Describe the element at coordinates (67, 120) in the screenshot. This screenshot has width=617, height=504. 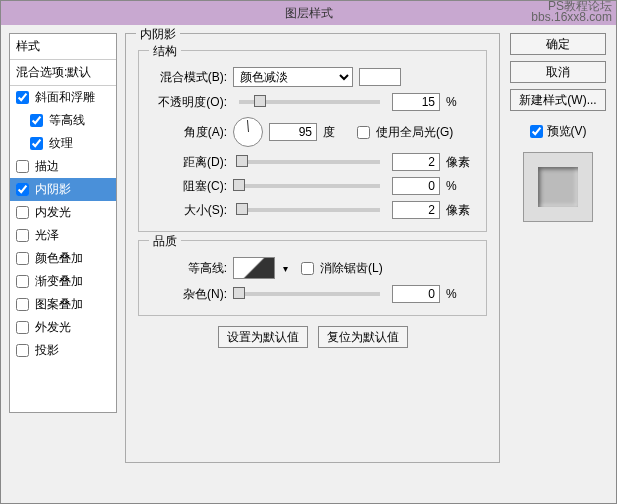
I see `style-item-label: 等高线` at that location.